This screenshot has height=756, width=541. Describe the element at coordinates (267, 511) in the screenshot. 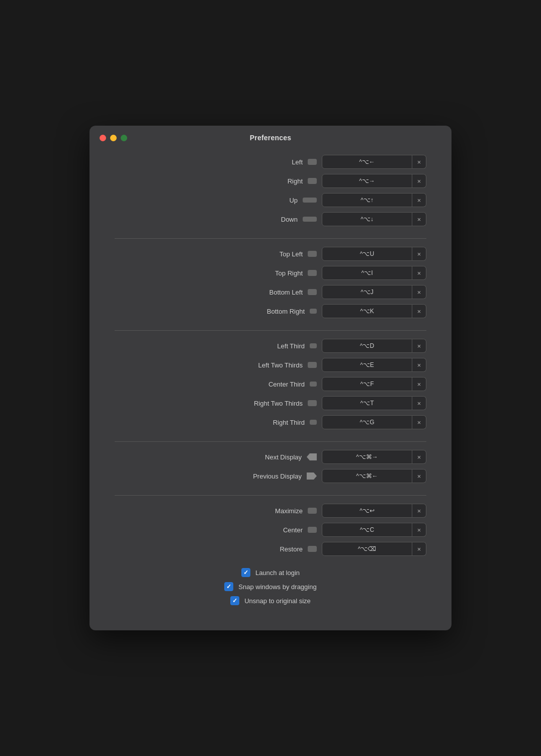

I see `label-maximize: Maximize` at that location.